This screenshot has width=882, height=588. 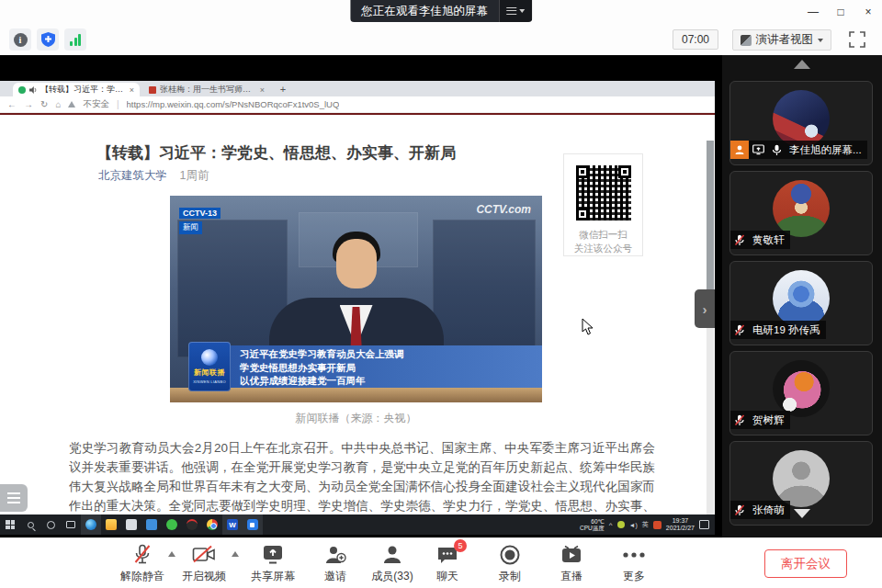 I want to click on record-button: 录制, so click(x=510, y=564).